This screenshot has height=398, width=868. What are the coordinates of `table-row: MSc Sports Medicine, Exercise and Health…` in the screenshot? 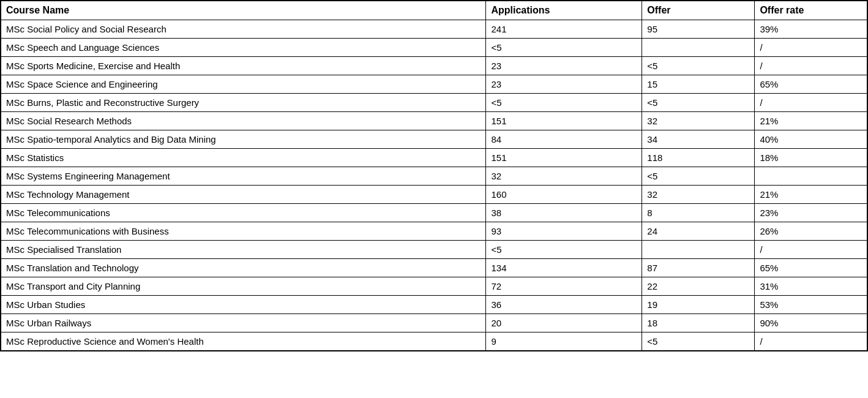 It's located at (434, 66).